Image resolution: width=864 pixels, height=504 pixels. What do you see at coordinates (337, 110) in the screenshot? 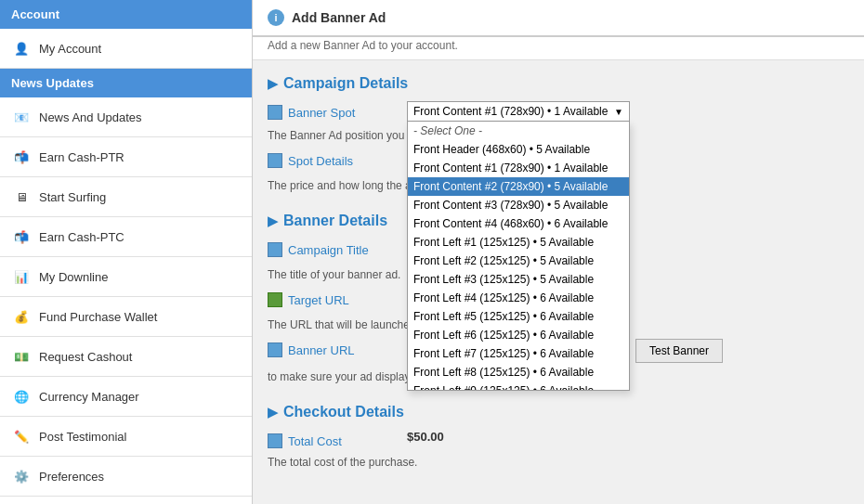
I see `banner-spot-label-container: Banner Spot` at bounding box center [337, 110].